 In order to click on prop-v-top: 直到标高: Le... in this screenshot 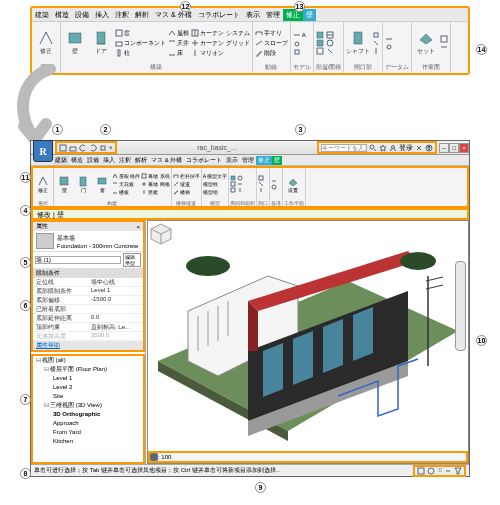, I will do `click(116, 327)`.